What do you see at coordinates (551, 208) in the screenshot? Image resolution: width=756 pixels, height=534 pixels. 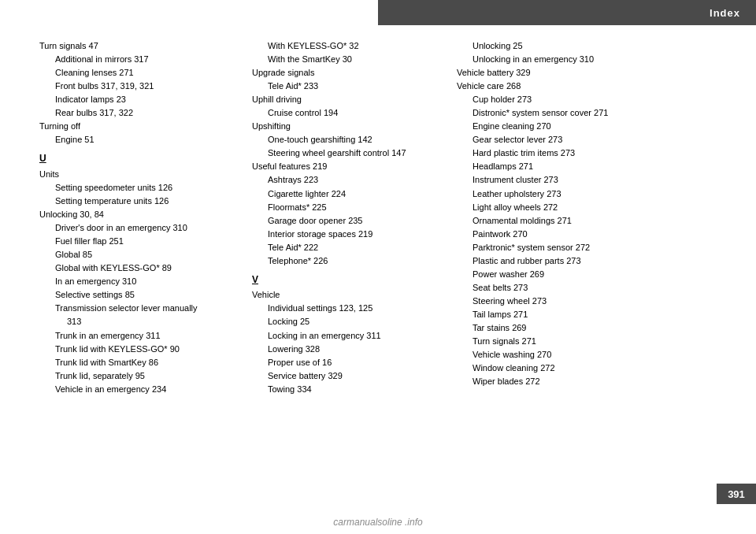 I see `list-item: Light alloy wheels 272` at bounding box center [551, 208].